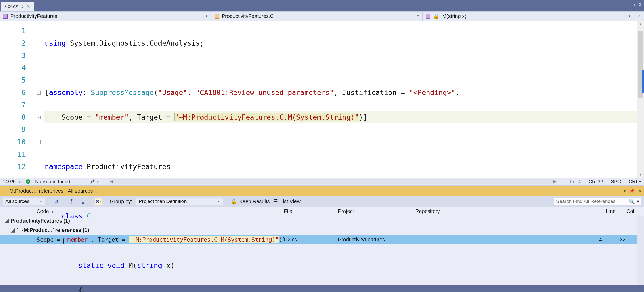  Describe the element at coordinates (635, 5) in the screenshot. I see `tab-overflow-icon: ▾` at that location.